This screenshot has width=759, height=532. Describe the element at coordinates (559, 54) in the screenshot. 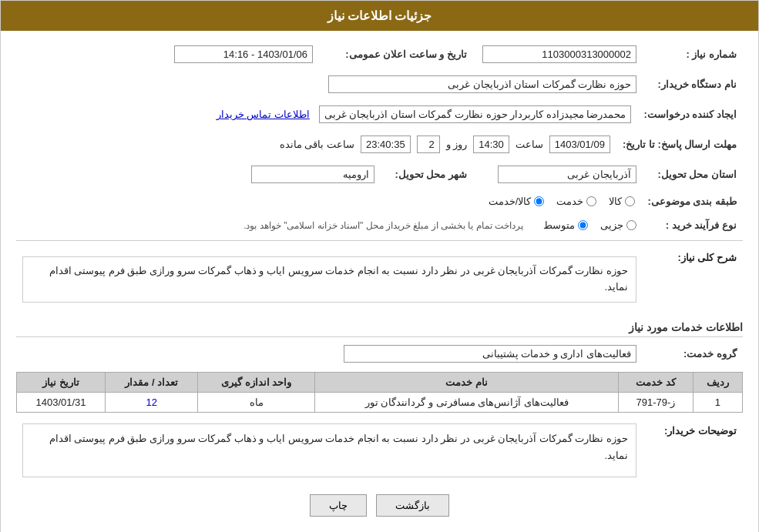

I see `shomara-niaz-value: 1103000313000002` at that location.